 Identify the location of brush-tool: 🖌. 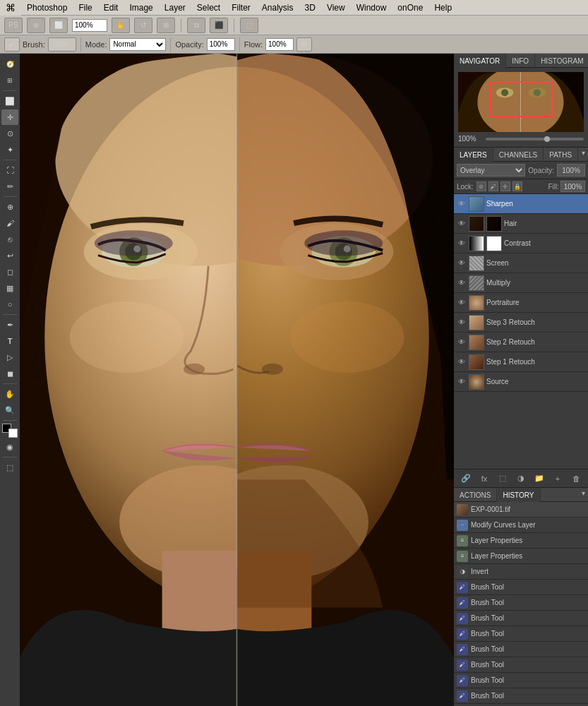
(10, 223).